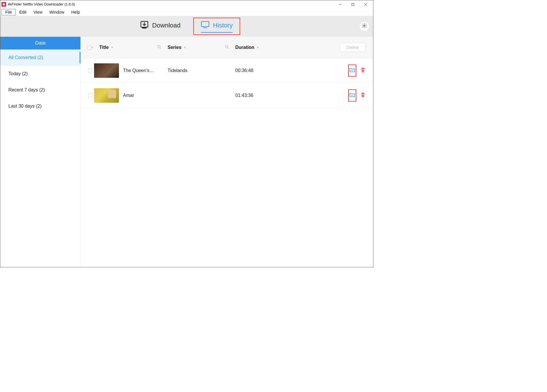  Describe the element at coordinates (41, 43) in the screenshot. I see `sidebar-header: Date` at that location.